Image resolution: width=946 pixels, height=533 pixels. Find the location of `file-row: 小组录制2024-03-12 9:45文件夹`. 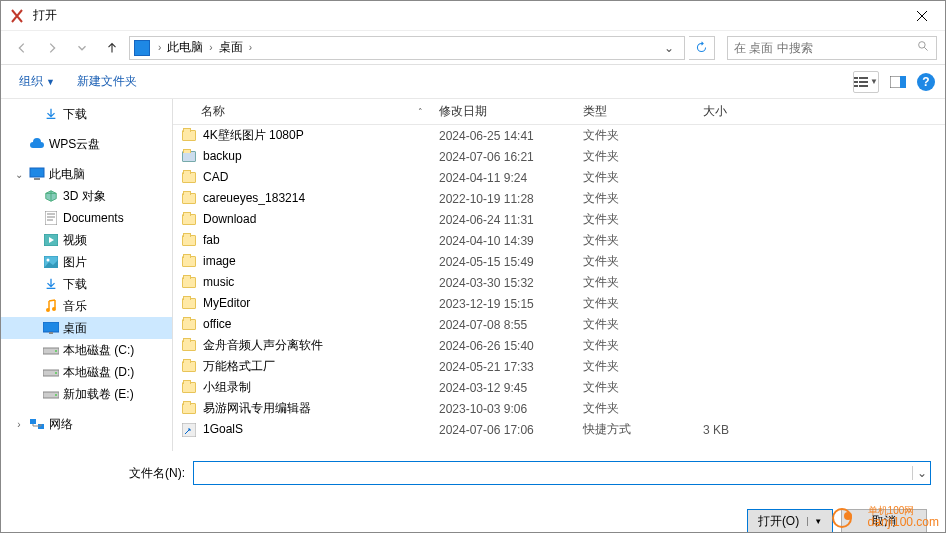

file-row: 小组录制2024-03-12 9:45文件夹 is located at coordinates (559, 388).